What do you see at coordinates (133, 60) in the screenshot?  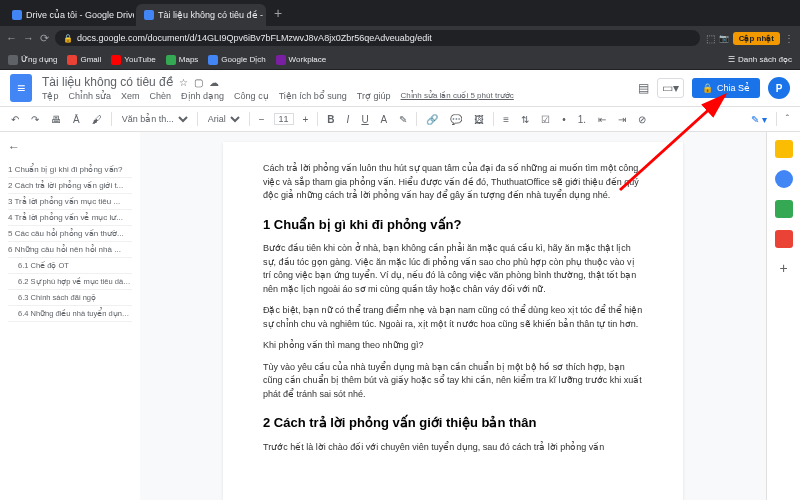 I see `bookmark-youtube: YouTube` at bounding box center [133, 60].